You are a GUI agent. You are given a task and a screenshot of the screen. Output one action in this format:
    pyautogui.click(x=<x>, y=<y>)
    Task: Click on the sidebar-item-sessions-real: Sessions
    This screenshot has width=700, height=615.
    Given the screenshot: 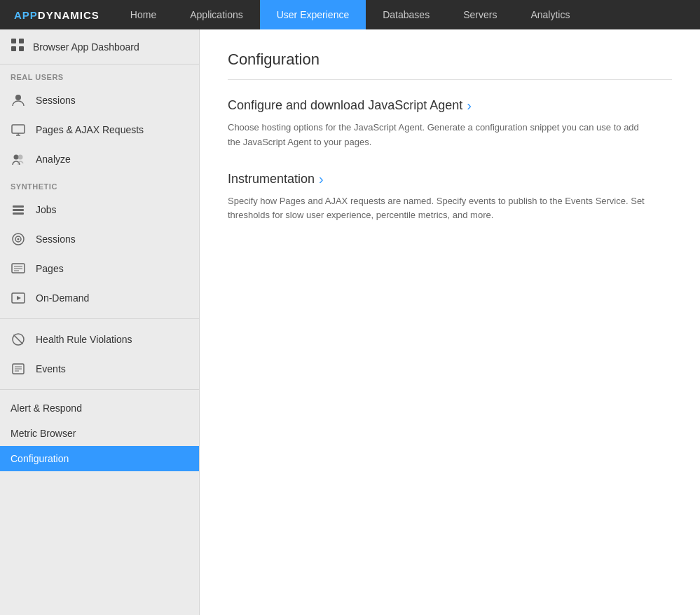 What is the action you would take?
    pyautogui.click(x=99, y=100)
    